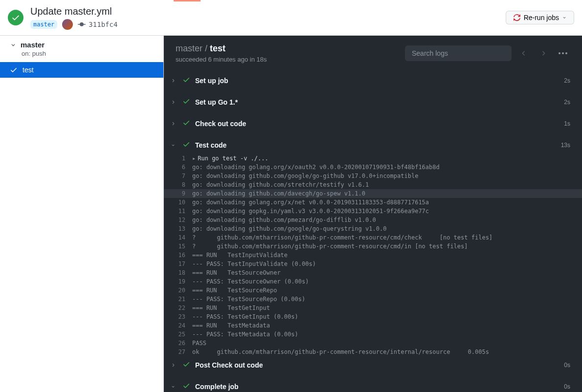 The width and height of the screenshot is (582, 392). What do you see at coordinates (178, 167) in the screenshot?
I see `line-number: 6` at bounding box center [178, 167].